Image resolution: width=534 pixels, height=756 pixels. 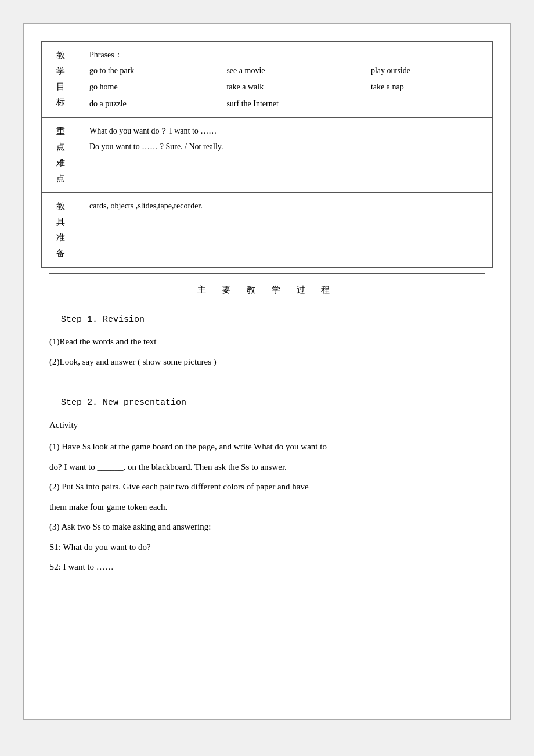 What do you see at coordinates (428, 87) in the screenshot?
I see `phrase-6: take a nap` at bounding box center [428, 87].